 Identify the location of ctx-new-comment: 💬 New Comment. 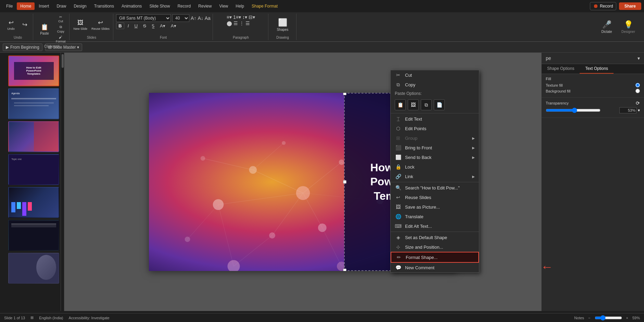
(435, 268).